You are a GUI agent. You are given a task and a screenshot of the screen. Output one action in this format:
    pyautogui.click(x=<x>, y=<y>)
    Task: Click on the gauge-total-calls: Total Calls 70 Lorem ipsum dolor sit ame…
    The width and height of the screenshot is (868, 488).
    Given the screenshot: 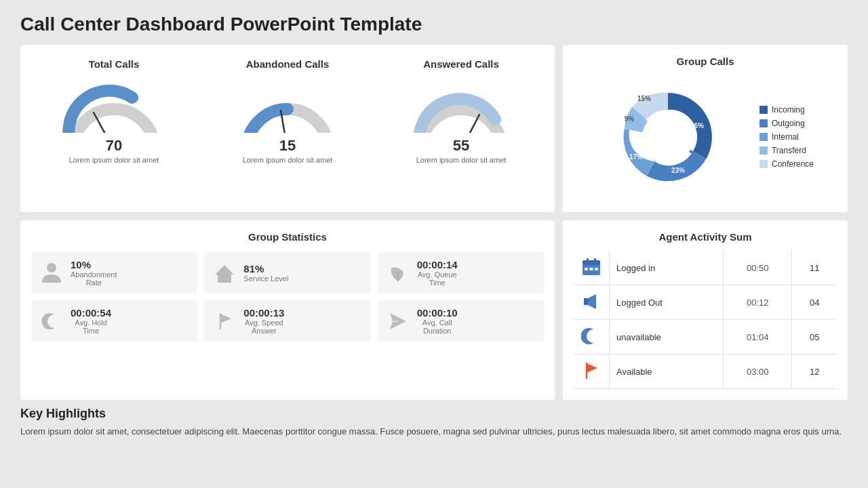 What is the action you would take?
    pyautogui.click(x=114, y=111)
    